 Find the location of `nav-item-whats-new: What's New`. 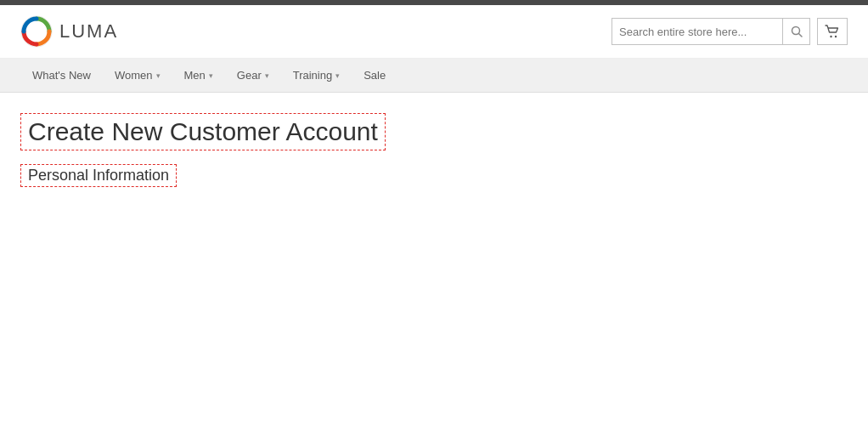

nav-item-whats-new: What's New is located at coordinates (61, 75).